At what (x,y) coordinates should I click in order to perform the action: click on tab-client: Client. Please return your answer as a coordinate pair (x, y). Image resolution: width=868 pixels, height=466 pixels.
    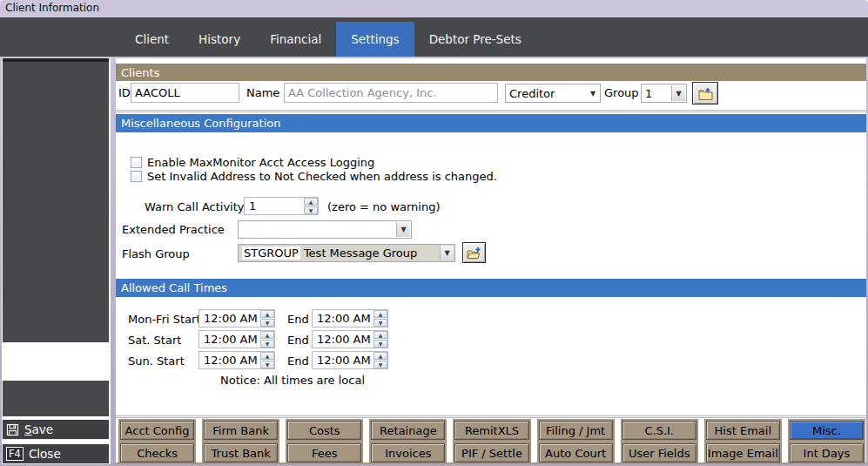
    Looking at the image, I should click on (151, 39).